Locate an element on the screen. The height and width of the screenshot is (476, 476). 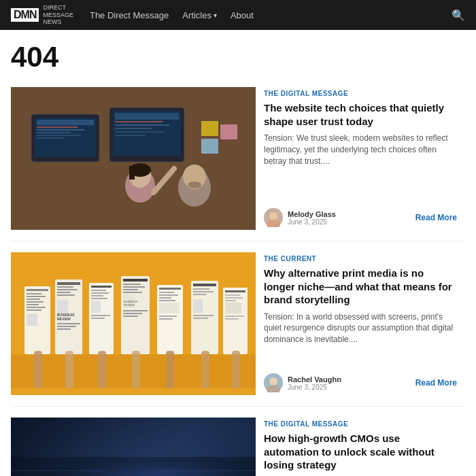
nav-item-articles: Articles ▾ is located at coordinates (200, 15).